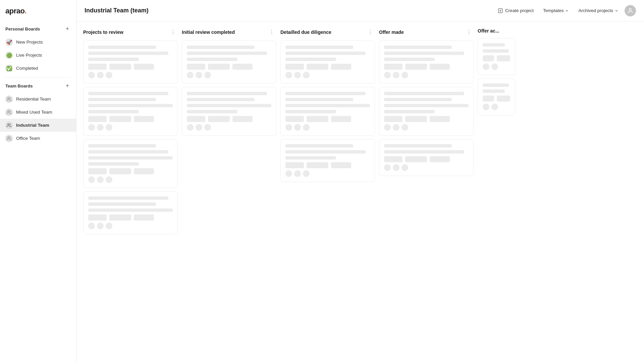 The width and height of the screenshot is (644, 362). What do you see at coordinates (38, 181) in the screenshot?
I see `sidebar: aprao. Personal Boards + 🚀 New Projects …` at bounding box center [38, 181].